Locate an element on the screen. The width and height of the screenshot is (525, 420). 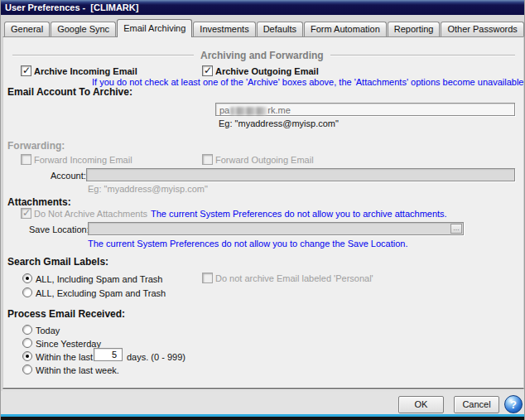
since-yesterday-label: Since Yesterday is located at coordinates (68, 344).